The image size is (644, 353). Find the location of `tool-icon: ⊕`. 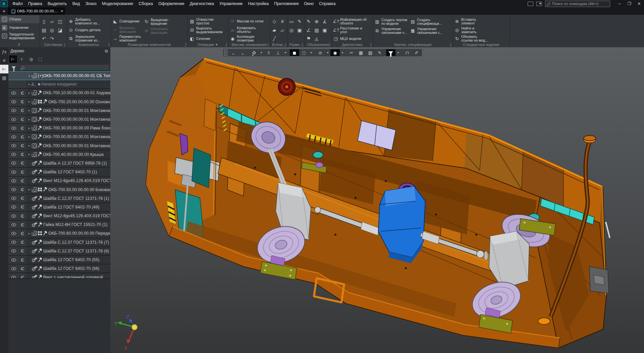

tool-icon: ⊕ is located at coordinates (317, 21).